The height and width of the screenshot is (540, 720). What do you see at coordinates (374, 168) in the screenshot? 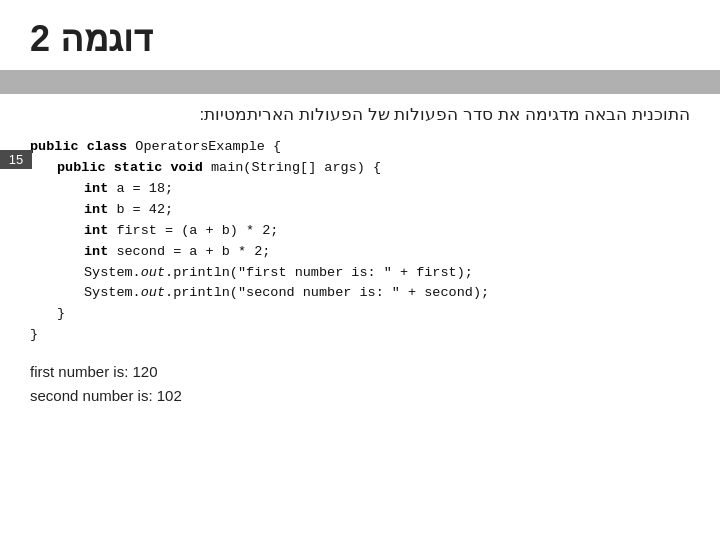
I see `code-line-2: public static void main(String[] args) {` at bounding box center [374, 168].